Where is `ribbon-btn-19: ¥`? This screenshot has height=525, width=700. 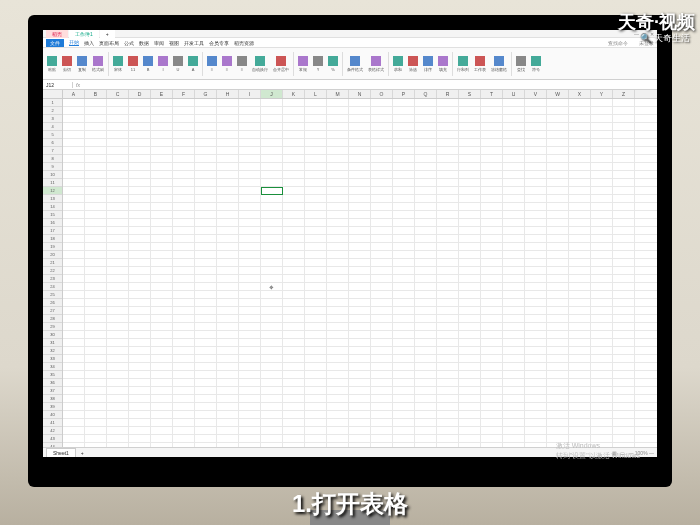
ribbon-btn-19: ¥ is located at coordinates (318, 64).